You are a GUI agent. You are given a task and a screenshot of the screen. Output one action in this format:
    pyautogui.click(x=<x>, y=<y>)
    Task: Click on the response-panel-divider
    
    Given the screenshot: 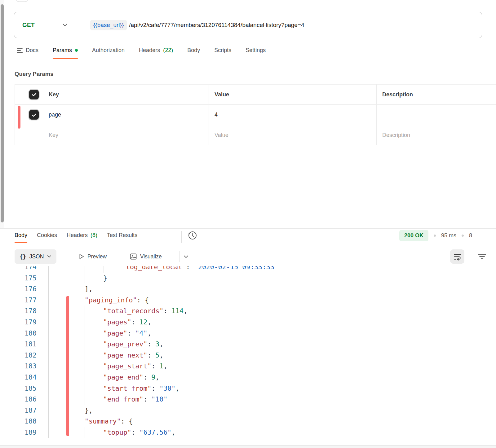 What is the action you would take?
    pyautogui.click(x=248, y=229)
    